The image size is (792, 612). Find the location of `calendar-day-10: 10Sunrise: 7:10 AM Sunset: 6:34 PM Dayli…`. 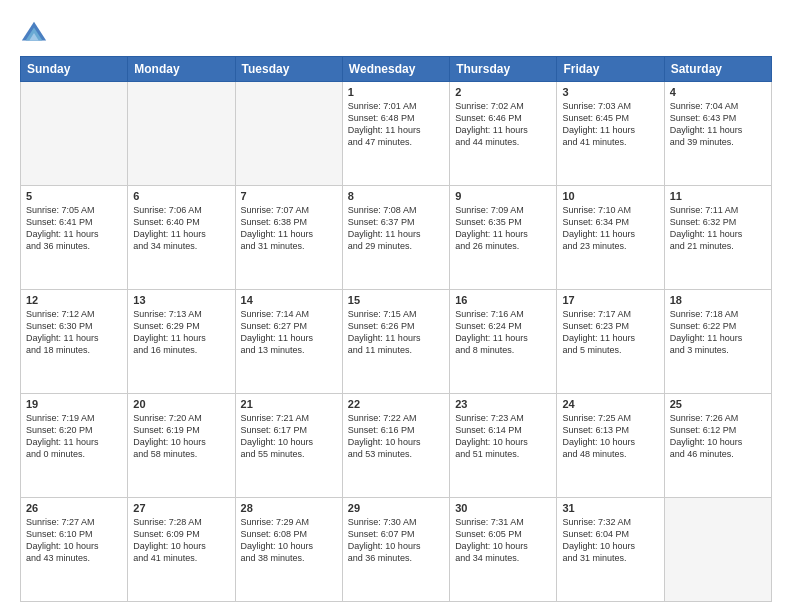

calendar-day-10: 10Sunrise: 7:10 AM Sunset: 6:34 PM Dayli… is located at coordinates (610, 238).